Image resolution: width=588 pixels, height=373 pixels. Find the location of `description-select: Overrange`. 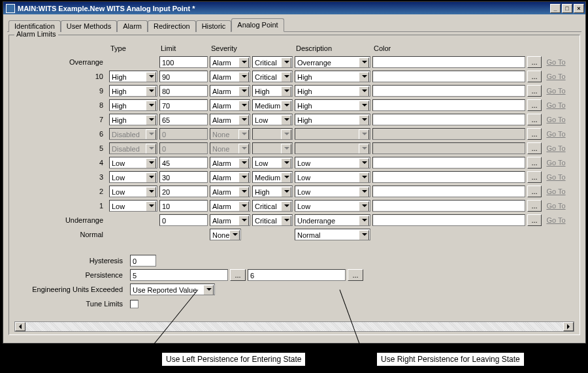

description-select: Overrange is located at coordinates (333, 62).